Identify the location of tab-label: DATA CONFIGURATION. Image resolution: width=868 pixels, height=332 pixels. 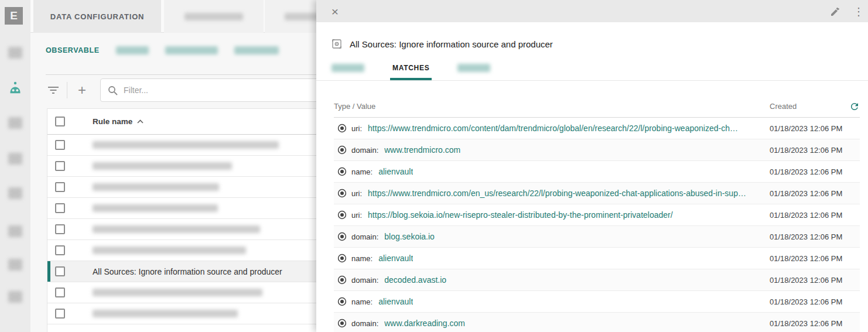
(97, 16).